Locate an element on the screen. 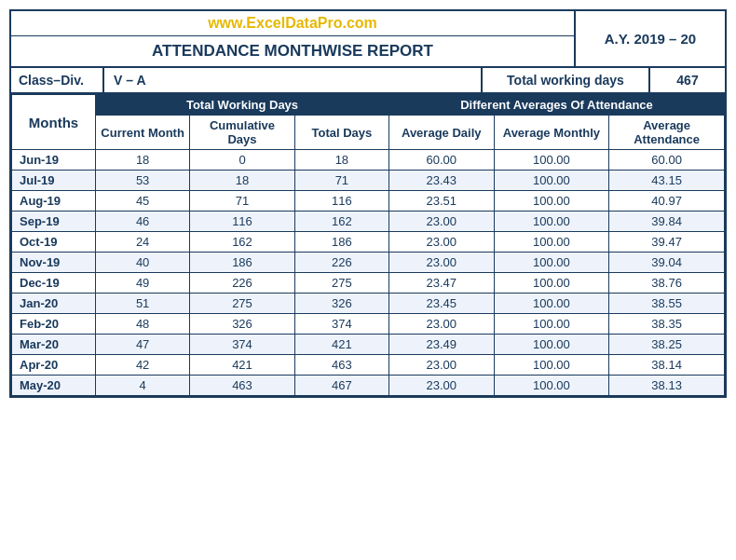  cell-avg-daily: 23.45 is located at coordinates (442, 304).